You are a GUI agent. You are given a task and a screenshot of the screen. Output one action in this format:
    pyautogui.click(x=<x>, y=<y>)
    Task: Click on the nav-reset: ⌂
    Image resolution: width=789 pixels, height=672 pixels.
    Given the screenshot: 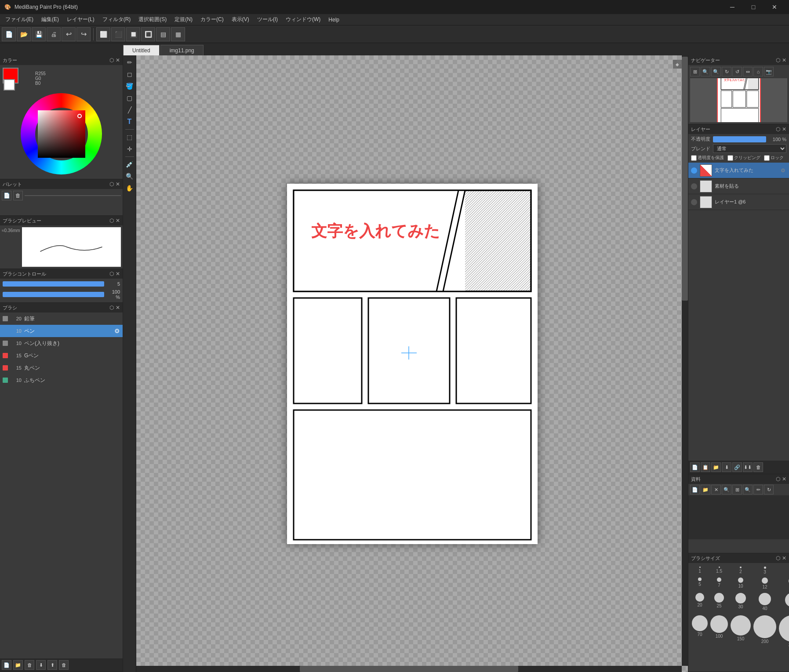 What is the action you would take?
    pyautogui.click(x=758, y=72)
    